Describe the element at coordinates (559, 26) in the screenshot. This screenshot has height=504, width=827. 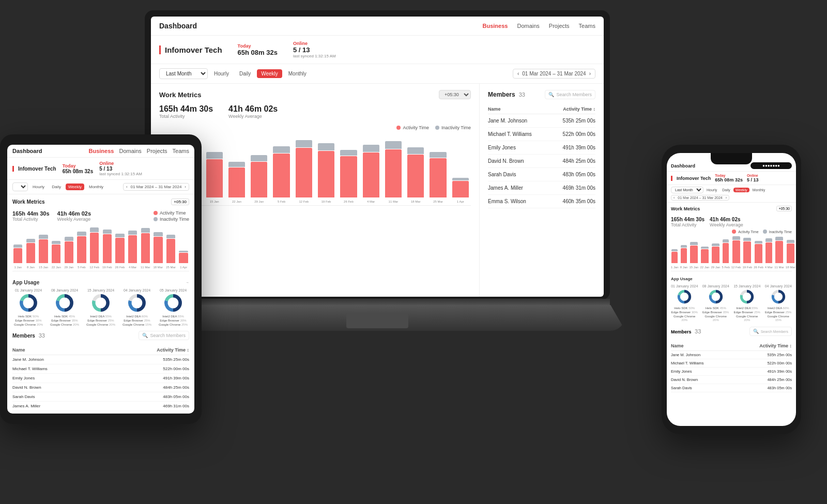
I see `nav-projects: Projects` at that location.